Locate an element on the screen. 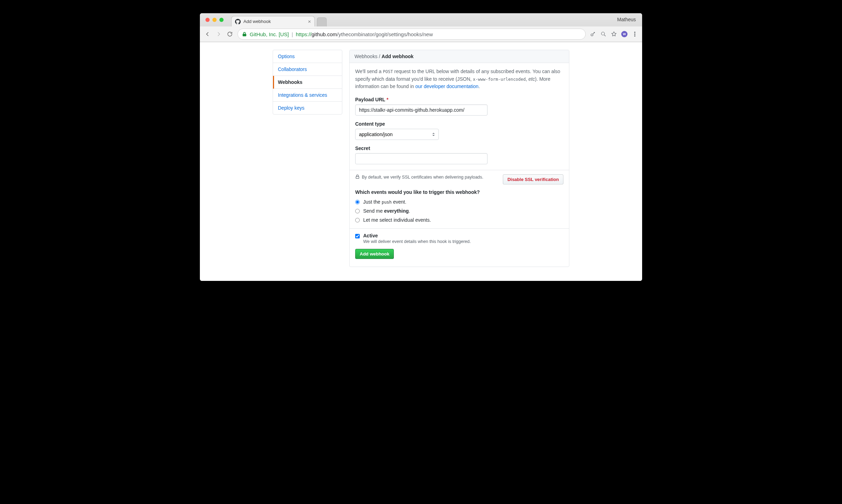 The width and height of the screenshot is (842, 504). radio-everything is located at coordinates (357, 211).